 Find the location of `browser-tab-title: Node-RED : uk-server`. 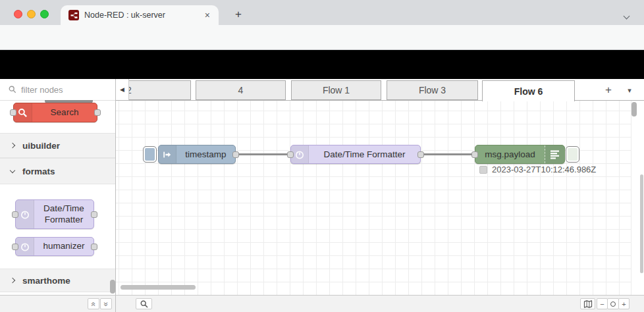

browser-tab-title: Node-RED : uk-server is located at coordinates (144, 15).